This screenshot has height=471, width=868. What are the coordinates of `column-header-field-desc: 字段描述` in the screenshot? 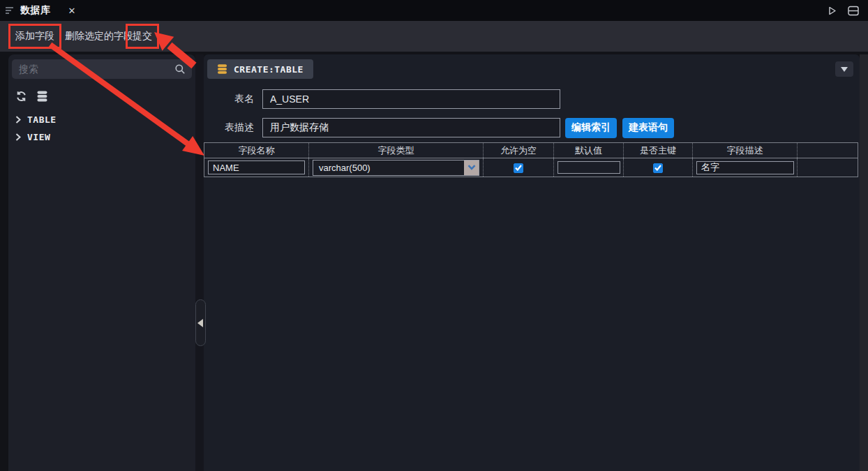 It's located at (745, 151).